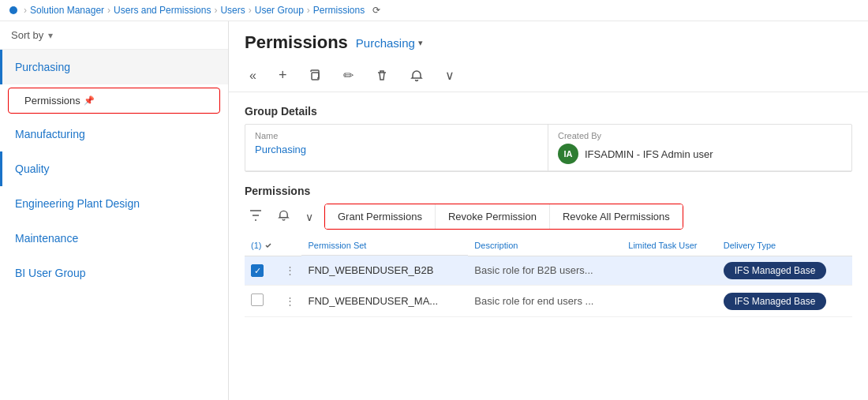  What do you see at coordinates (279, 10) in the screenshot?
I see `breadcrumb-user-group: User Group` at bounding box center [279, 10].